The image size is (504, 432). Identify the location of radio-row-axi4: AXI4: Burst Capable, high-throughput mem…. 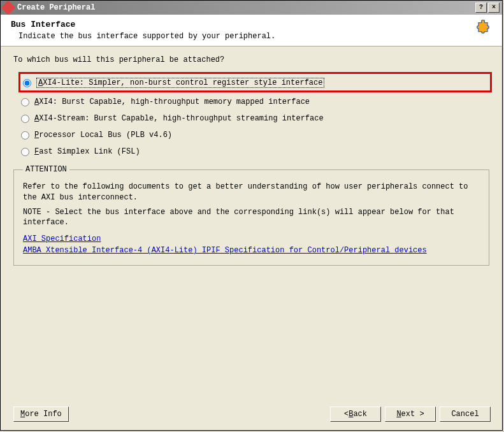
(255, 103).